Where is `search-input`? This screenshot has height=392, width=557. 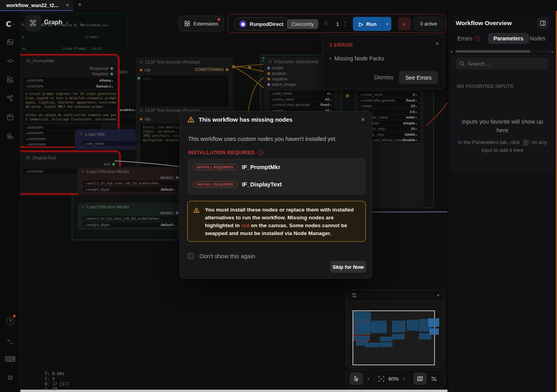
search-input is located at coordinates (503, 64).